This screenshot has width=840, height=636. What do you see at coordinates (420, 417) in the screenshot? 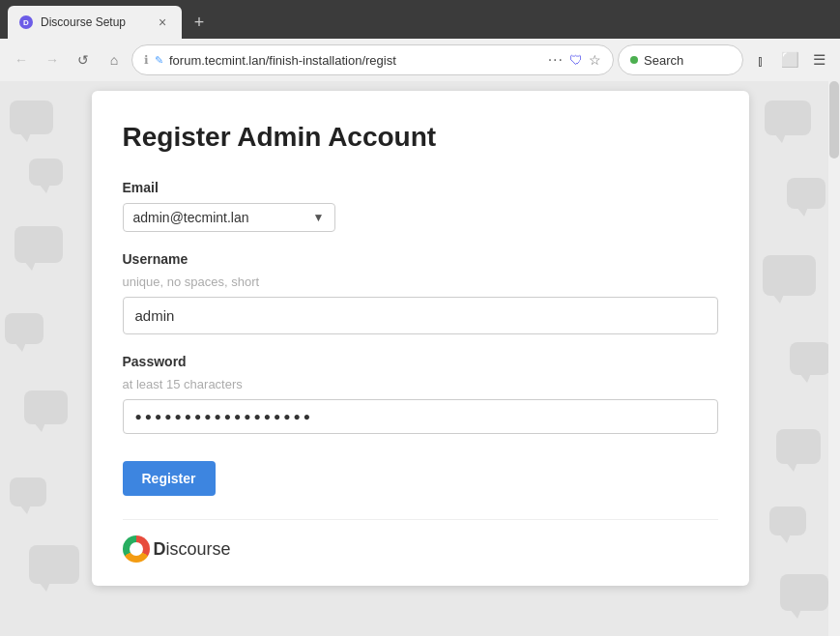
I see `password-input: ●●●●●●●●●●●●●●●●●●` at bounding box center [420, 417].